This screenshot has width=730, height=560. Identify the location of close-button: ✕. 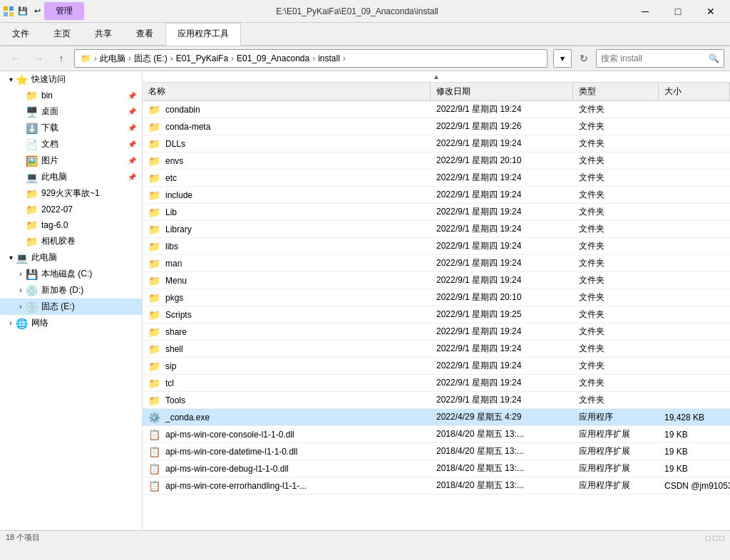
(711, 11).